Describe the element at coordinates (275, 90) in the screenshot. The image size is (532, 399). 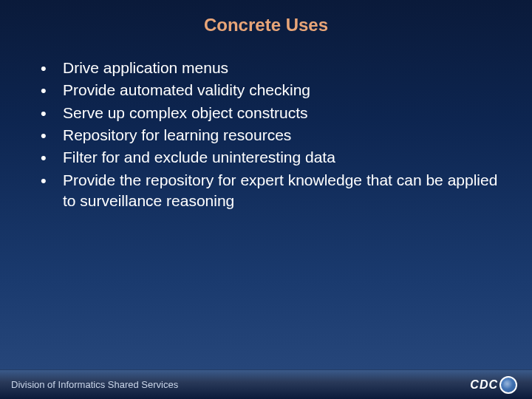
I see `list-item: Provide automated validity checking` at that location.